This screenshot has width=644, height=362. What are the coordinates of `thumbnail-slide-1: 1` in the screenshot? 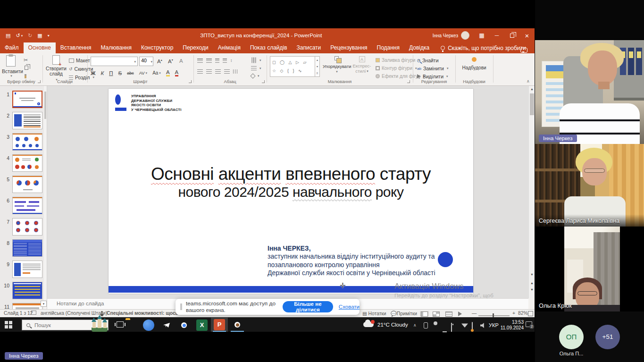 It's located at (24, 100).